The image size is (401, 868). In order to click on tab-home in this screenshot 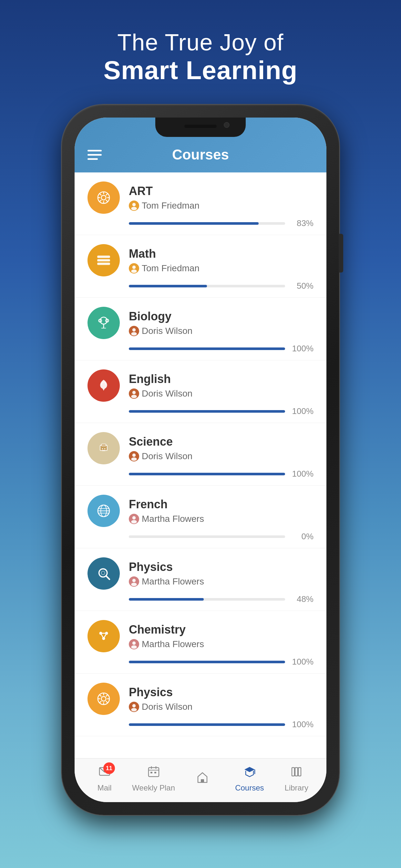, I will do `click(202, 779)`.